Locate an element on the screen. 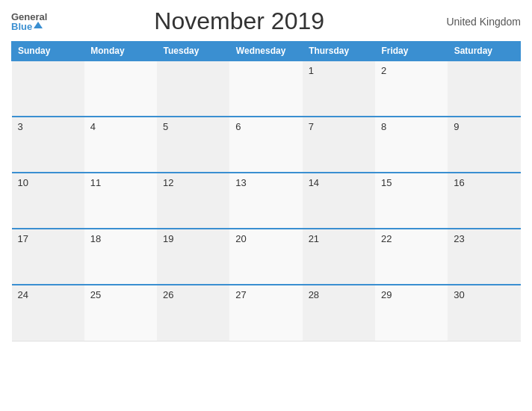 The width and height of the screenshot is (532, 411). day-cell: 3 is located at coordinates (48, 145).